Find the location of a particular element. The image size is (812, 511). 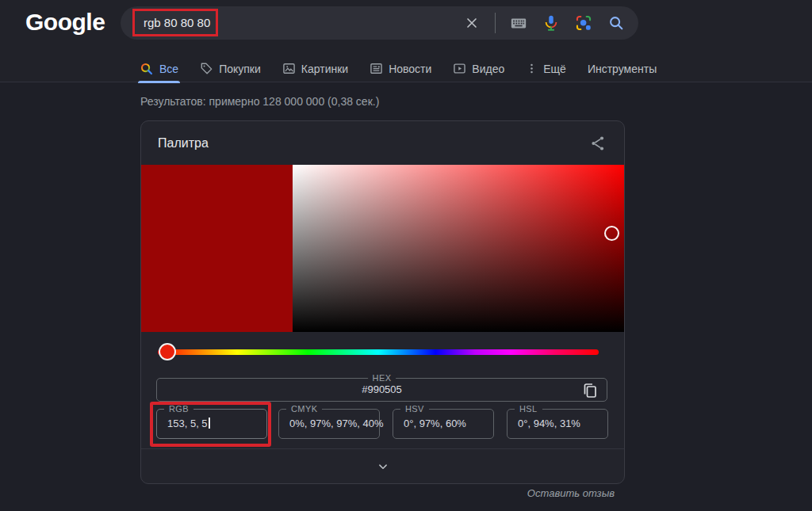

tab-video: Видео is located at coordinates (479, 68).